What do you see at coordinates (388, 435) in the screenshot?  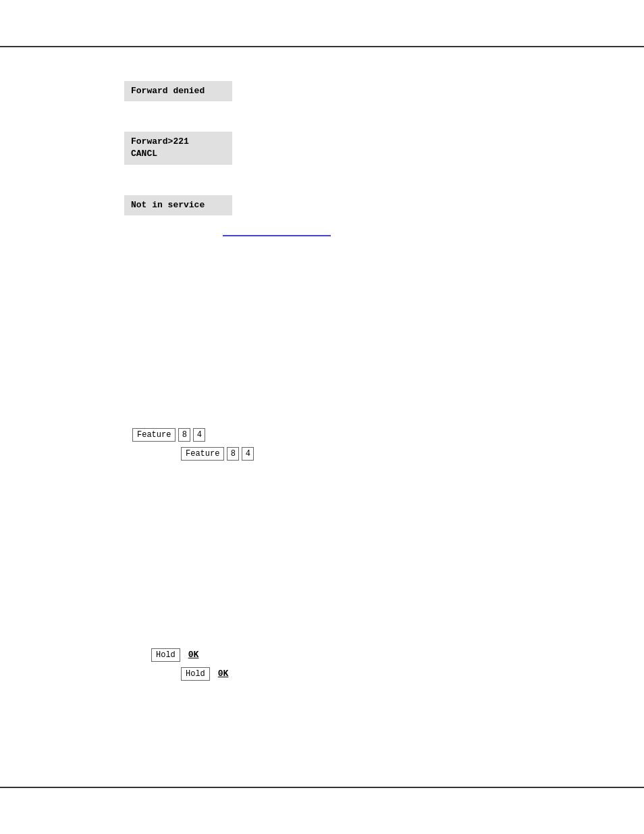 I see `feature-row-1: Feature 8 4` at bounding box center [388, 435].